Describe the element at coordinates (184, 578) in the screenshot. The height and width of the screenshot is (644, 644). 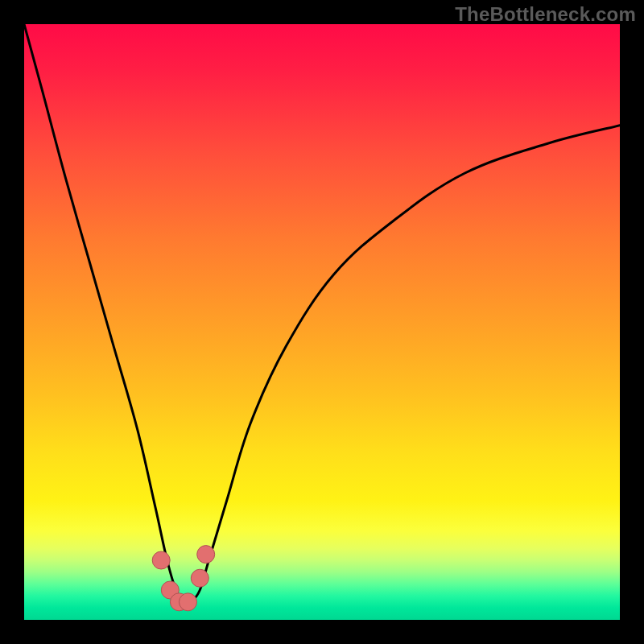
I see `curve-markers` at that location.